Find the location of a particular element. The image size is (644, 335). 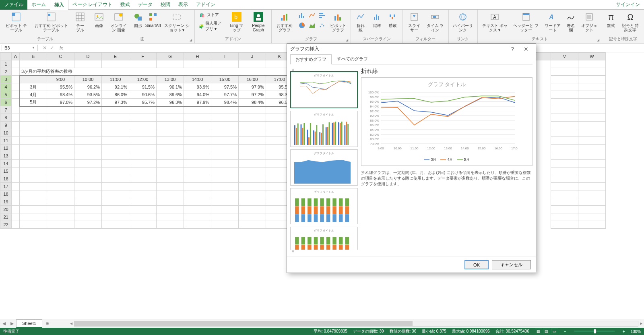

cell: 4月 is located at coordinates (33, 95).